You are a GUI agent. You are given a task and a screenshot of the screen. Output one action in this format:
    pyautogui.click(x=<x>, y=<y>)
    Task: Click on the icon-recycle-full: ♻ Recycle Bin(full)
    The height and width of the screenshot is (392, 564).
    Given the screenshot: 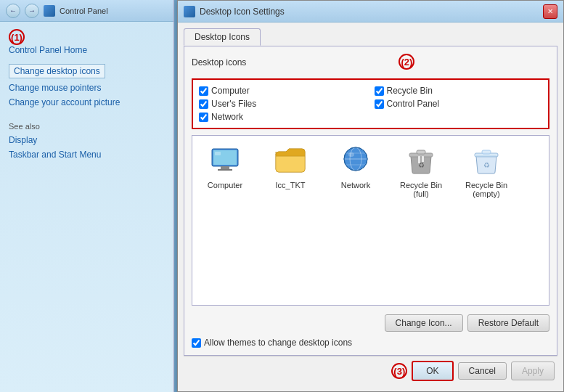 What is the action you would take?
    pyautogui.click(x=421, y=171)
    